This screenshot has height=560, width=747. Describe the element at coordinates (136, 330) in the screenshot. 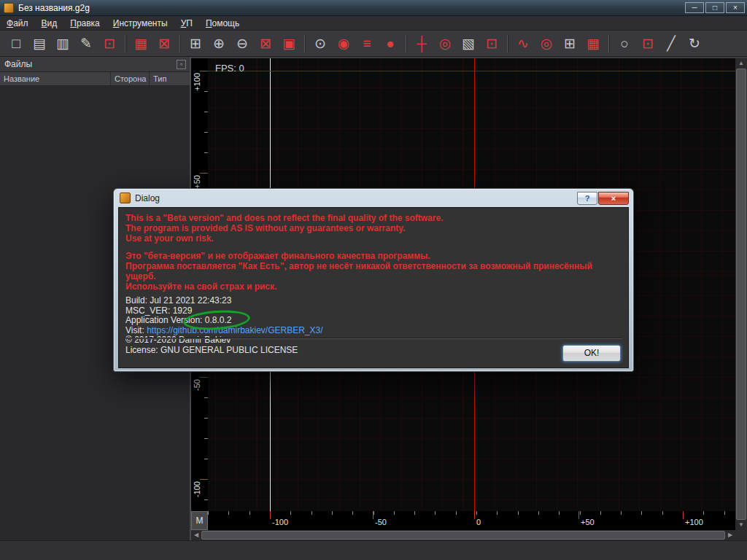

I see `visit-label: Visit:` at that location.